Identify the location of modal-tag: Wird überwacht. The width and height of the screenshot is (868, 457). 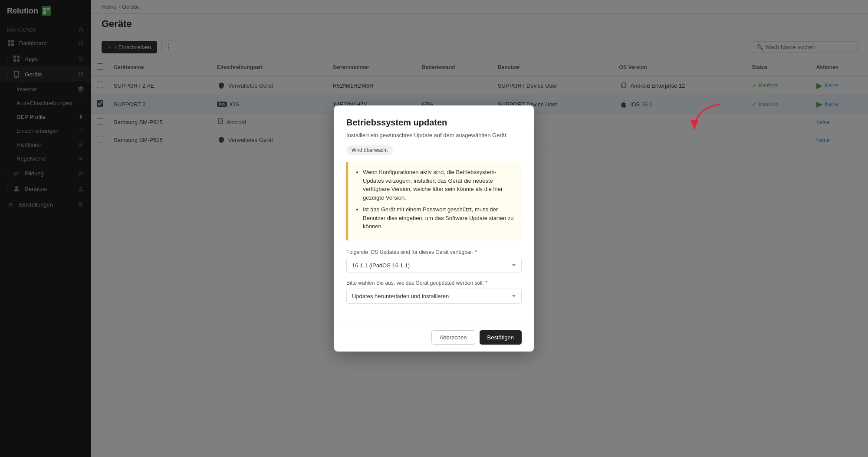
(370, 150).